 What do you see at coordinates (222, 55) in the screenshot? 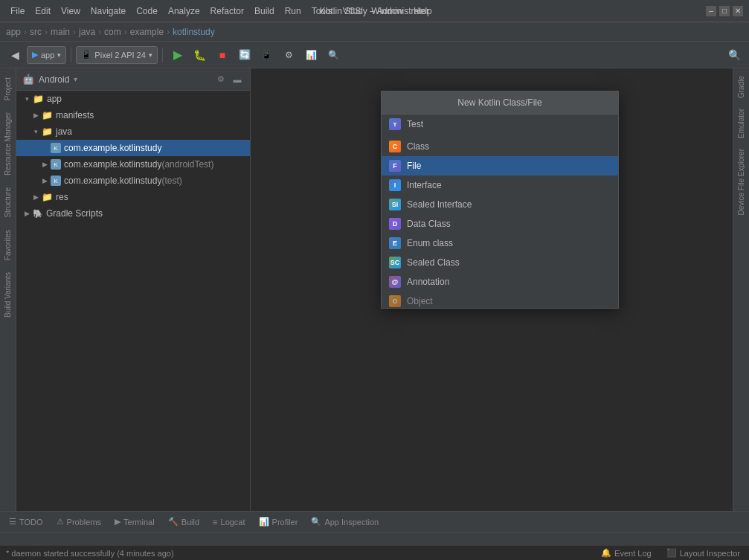
I see `stop-btn: ■` at bounding box center [222, 55].